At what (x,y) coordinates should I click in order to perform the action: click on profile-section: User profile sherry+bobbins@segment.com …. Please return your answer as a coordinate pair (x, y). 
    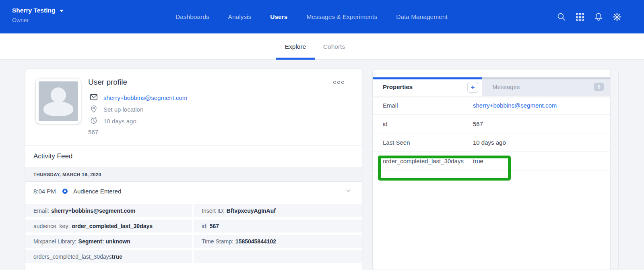
    Looking at the image, I should click on (194, 107).